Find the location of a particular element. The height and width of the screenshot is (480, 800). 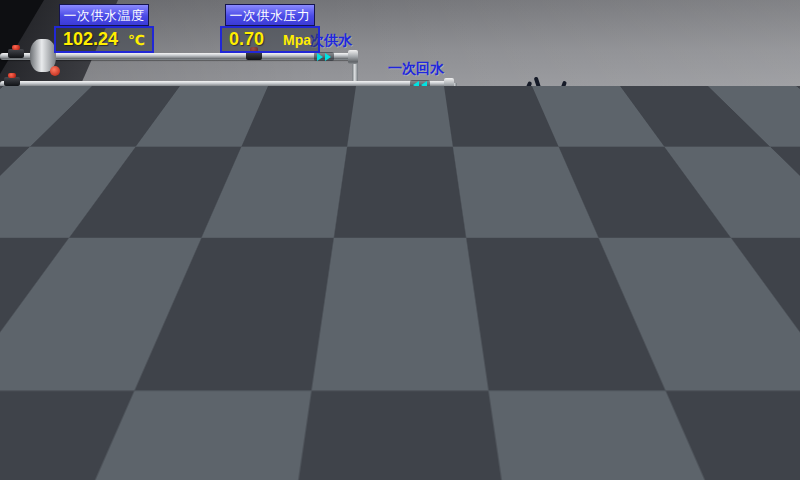

gauge-unit: m³ is located at coordinates (112, 334).